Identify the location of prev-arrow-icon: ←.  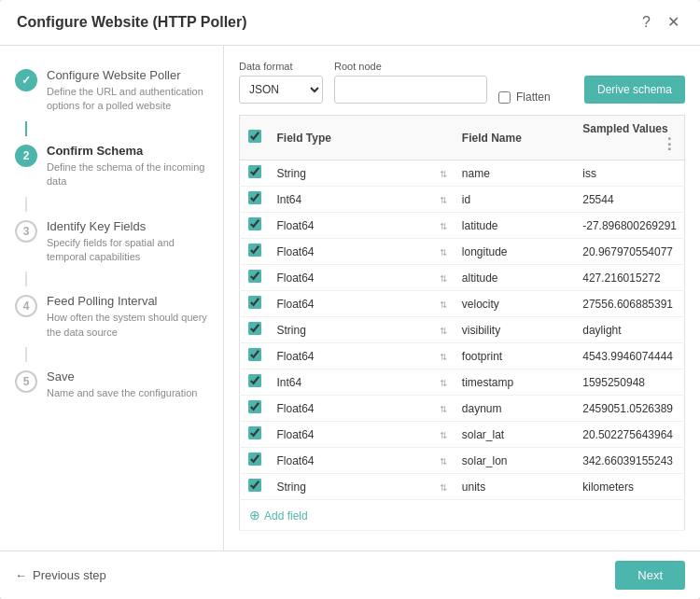
(21, 575).